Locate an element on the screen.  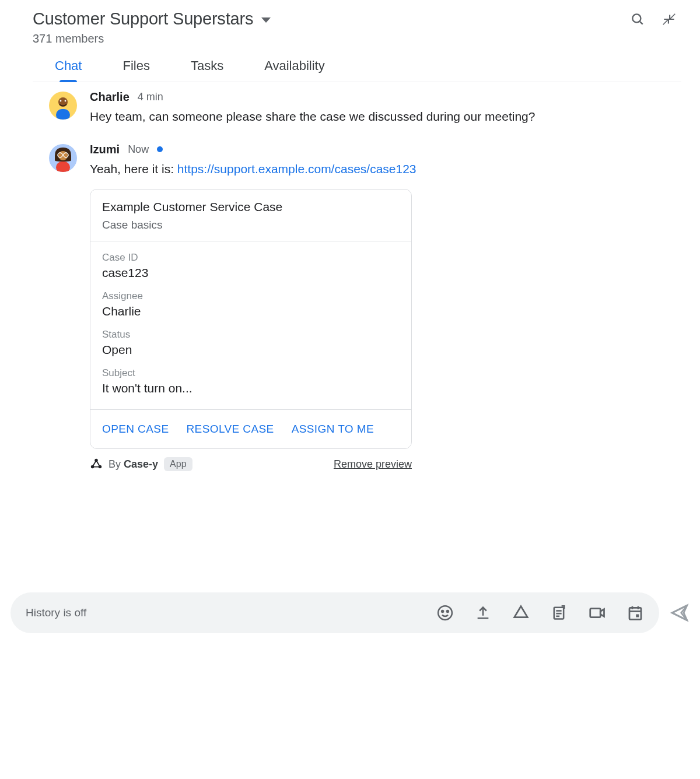
collapse-icon is located at coordinates (669, 19).